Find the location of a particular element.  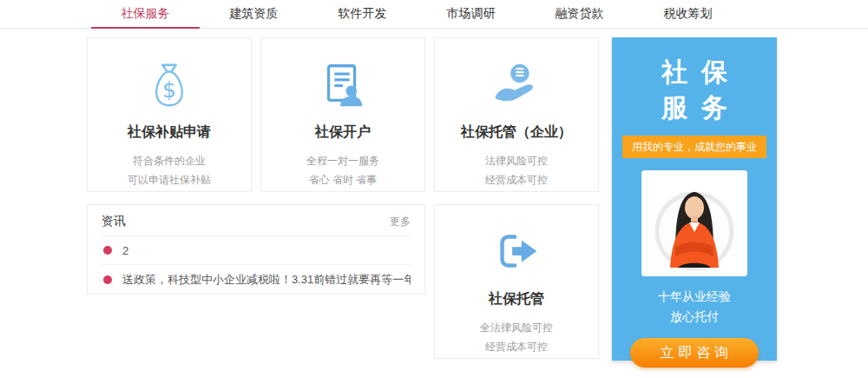

tab-market-research: 市场调研 is located at coordinates (470, 14).